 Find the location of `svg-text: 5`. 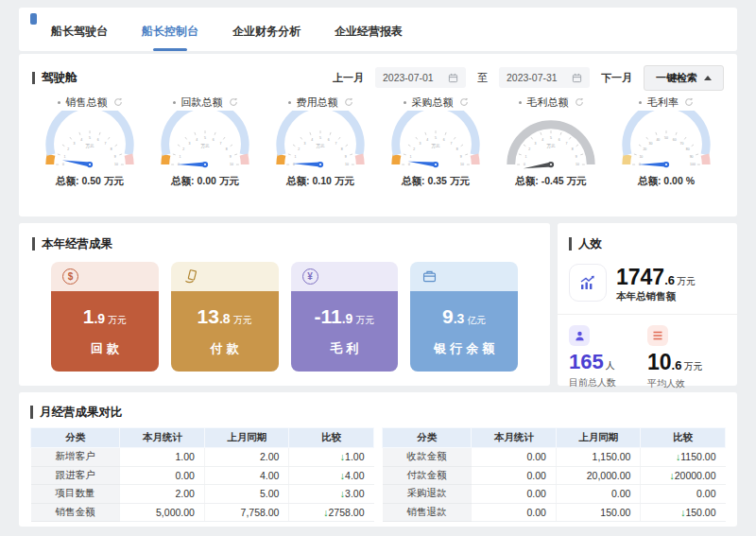

svg-text: 5 is located at coordinates (320, 138).